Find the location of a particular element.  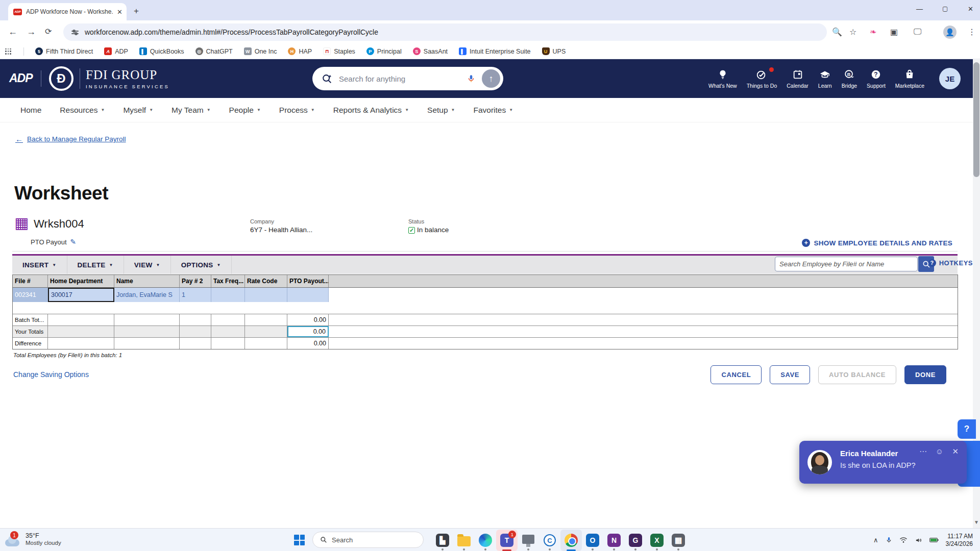

app-widgets: ▙ is located at coordinates (443, 540).